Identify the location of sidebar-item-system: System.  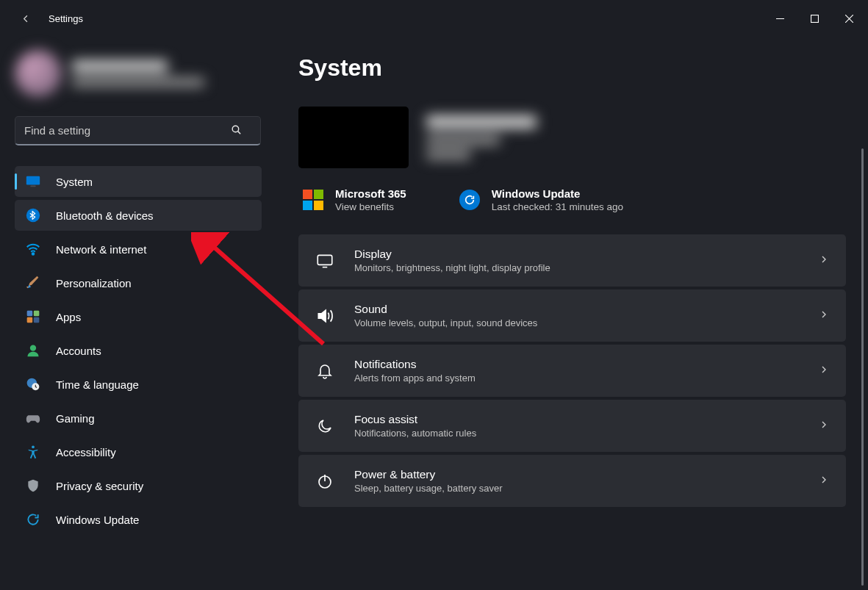
(138, 181).